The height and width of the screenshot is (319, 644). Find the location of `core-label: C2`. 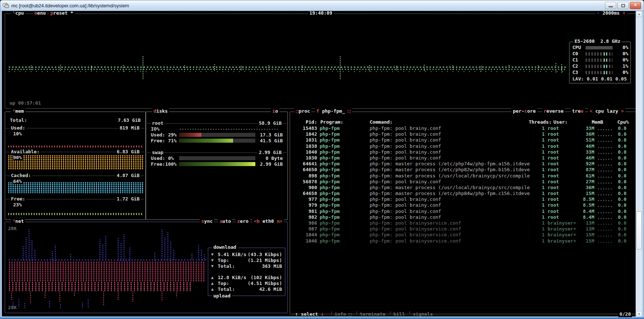

core-label: C2 is located at coordinates (575, 66).